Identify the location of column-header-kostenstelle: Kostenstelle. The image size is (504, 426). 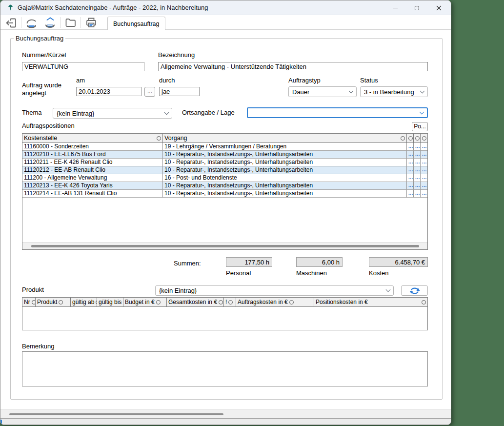
(93, 138).